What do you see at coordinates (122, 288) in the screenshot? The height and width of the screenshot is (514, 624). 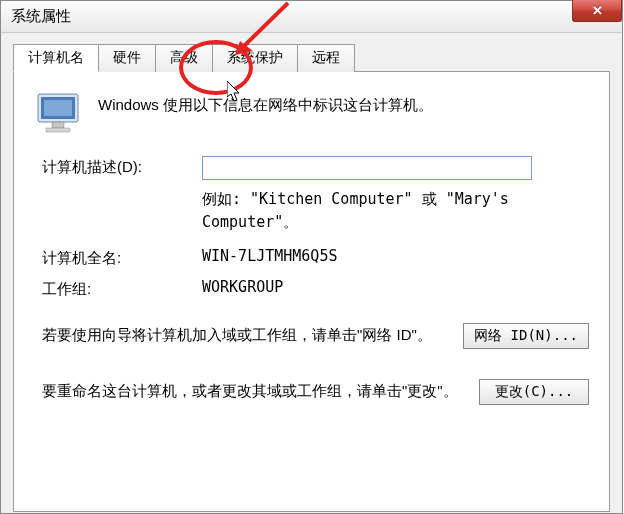 I see `workgroup-label: 工作组:` at bounding box center [122, 288].